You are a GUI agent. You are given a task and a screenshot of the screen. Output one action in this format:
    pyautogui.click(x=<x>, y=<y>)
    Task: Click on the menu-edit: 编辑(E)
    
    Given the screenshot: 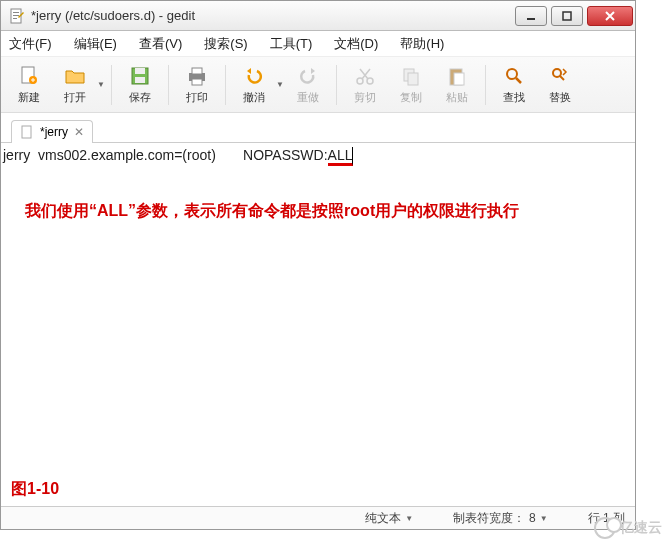 What is the action you would take?
    pyautogui.click(x=96, y=44)
    